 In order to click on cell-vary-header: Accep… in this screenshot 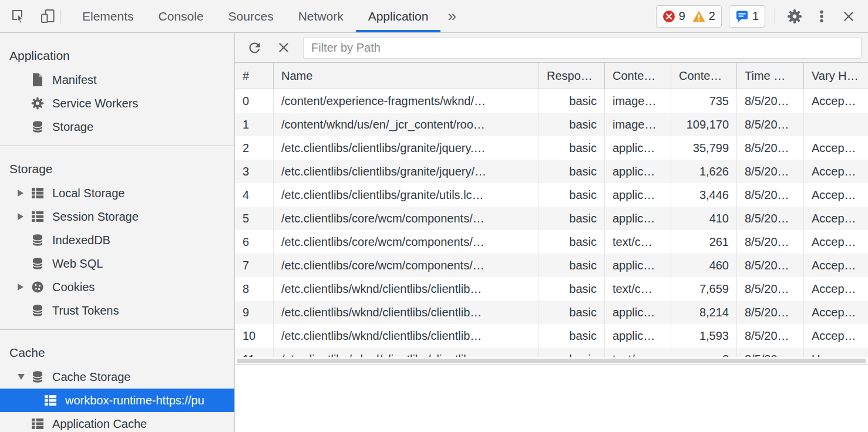, I will do `click(836, 101)`.